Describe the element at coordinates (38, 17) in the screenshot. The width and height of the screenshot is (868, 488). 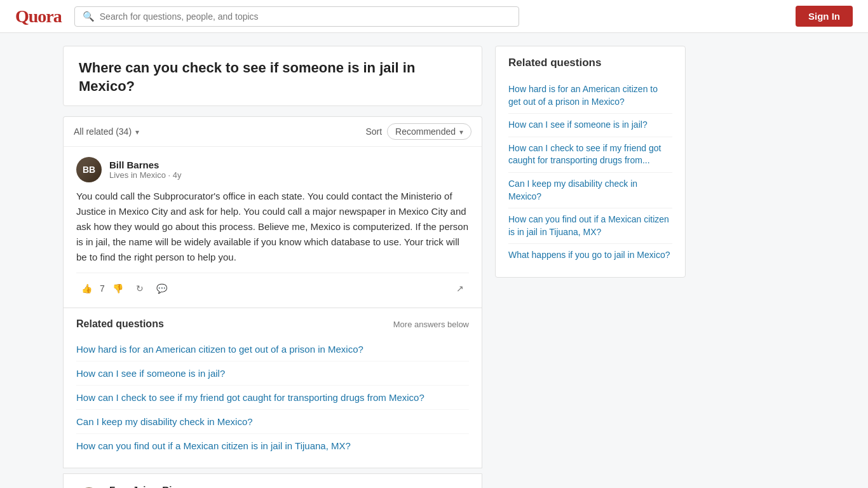
I see `quora-logo: Quora` at that location.